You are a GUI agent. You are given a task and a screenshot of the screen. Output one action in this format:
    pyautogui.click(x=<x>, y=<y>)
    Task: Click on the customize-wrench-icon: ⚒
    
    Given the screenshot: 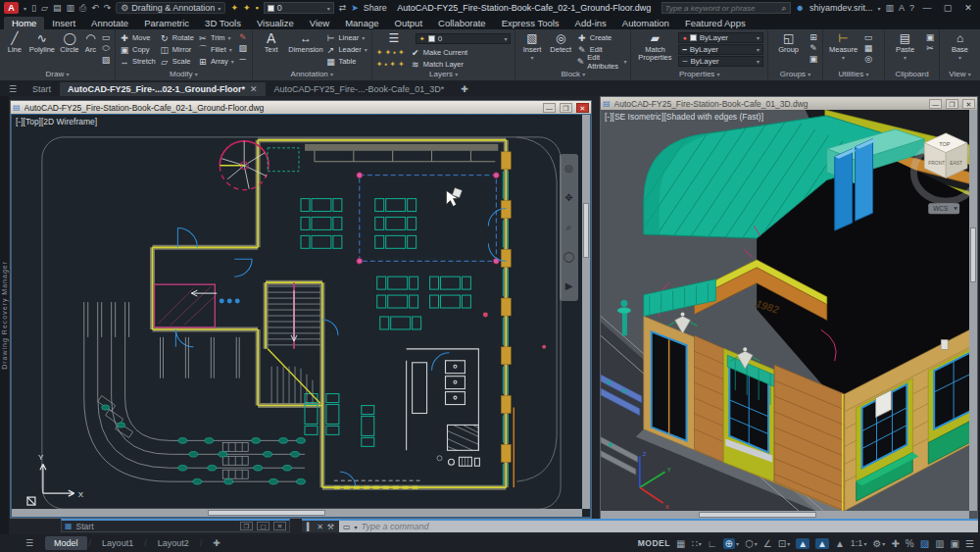 What is the action you would take?
    pyautogui.click(x=331, y=527)
    